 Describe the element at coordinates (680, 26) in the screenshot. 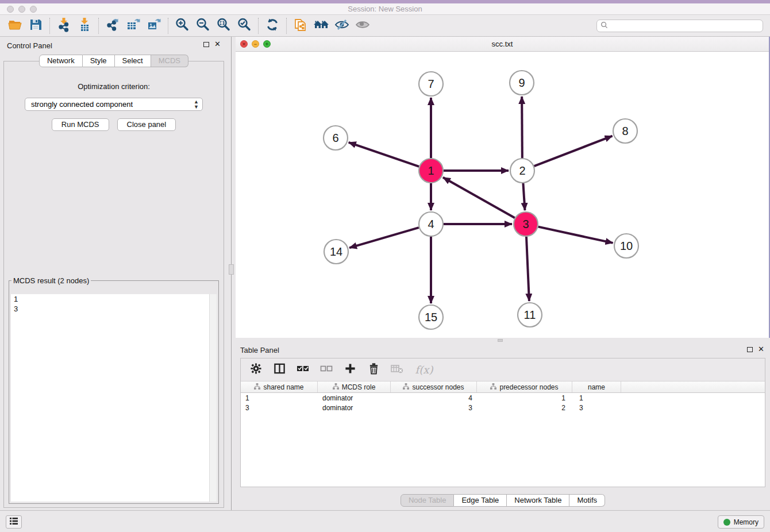

I see `search-field` at that location.